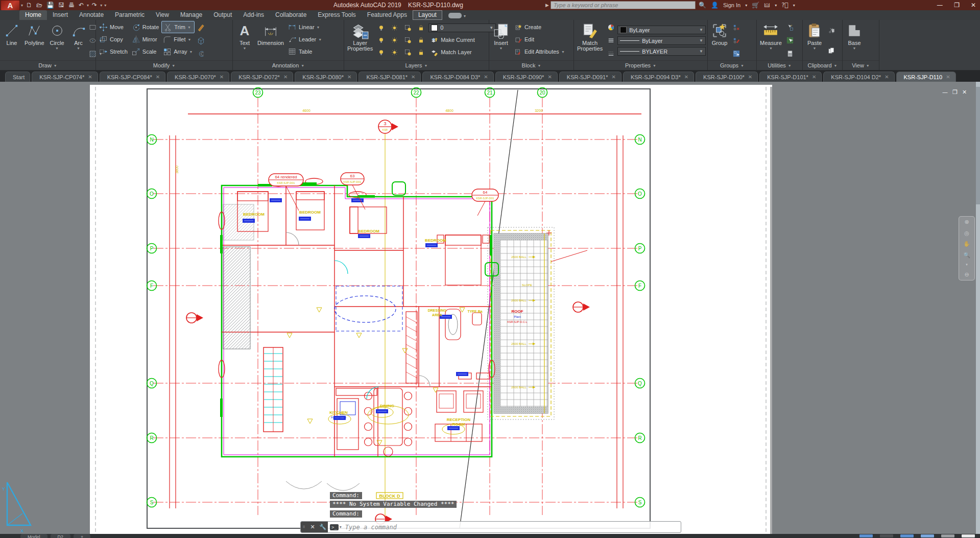 This screenshot has width=980, height=538. I want to click on navbar-collapse-icon: ⊖, so click(966, 275).